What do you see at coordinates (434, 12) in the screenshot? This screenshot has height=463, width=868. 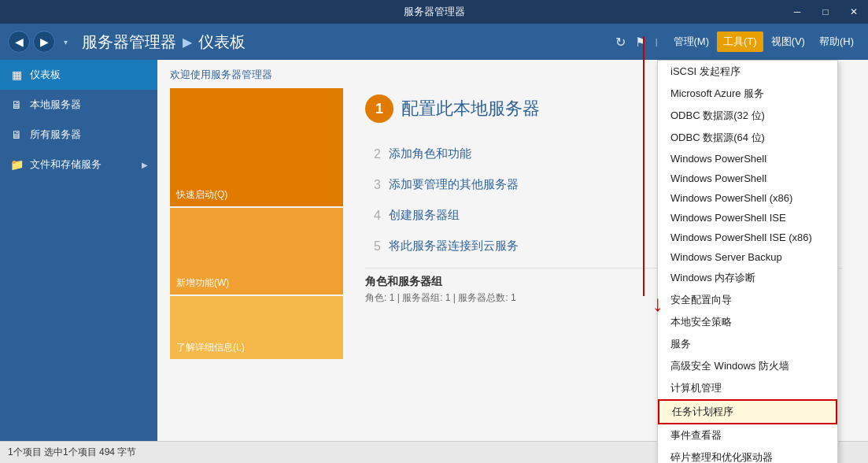 I see `title-bar: 服务器管理器 ─ □ ✕` at bounding box center [434, 12].